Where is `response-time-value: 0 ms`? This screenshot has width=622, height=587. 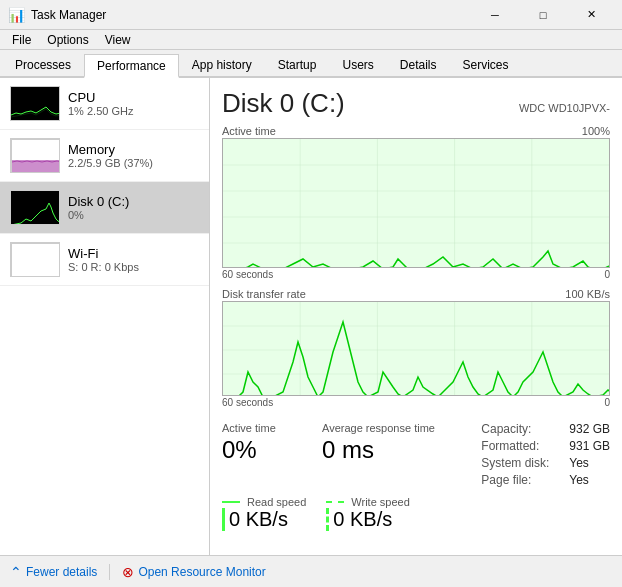 response-time-value: 0 ms is located at coordinates (378, 450).